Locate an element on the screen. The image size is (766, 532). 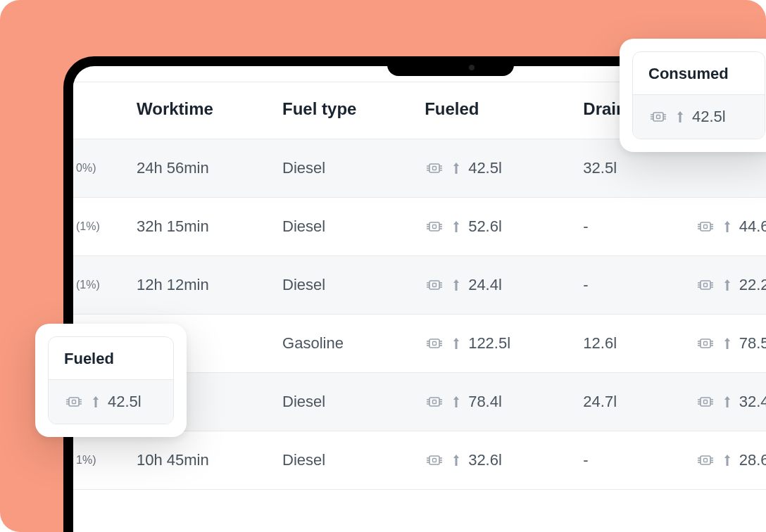
consumed-card-body: 42.5l is located at coordinates (698, 117).